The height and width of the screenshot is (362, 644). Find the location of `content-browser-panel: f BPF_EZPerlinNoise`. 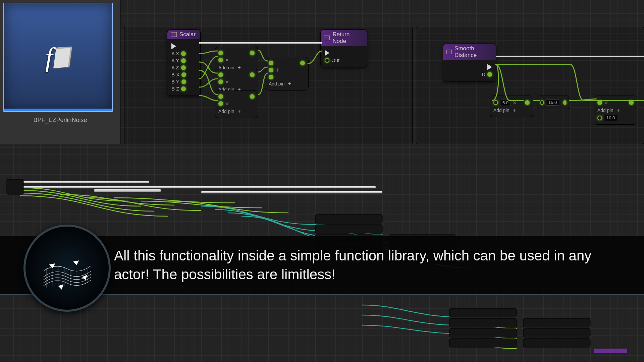

content-browser-panel: f BPF_EZPerlinNoise is located at coordinates (60, 72).